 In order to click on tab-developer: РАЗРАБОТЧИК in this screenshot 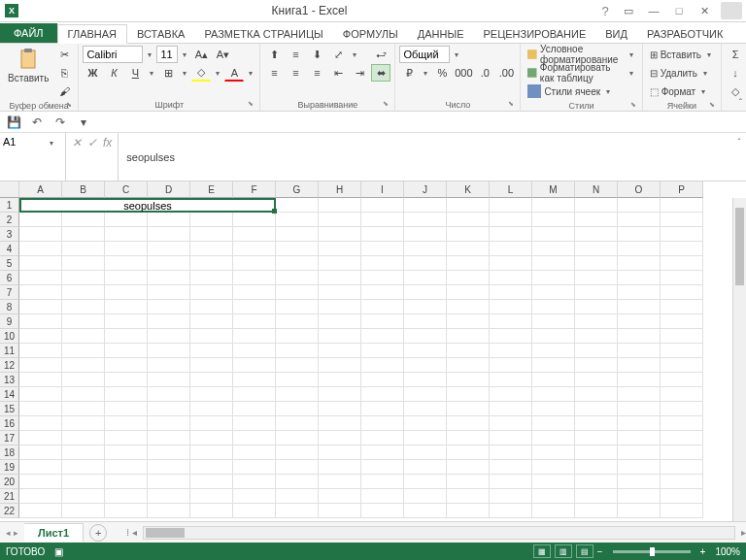, I will do `click(685, 34)`.